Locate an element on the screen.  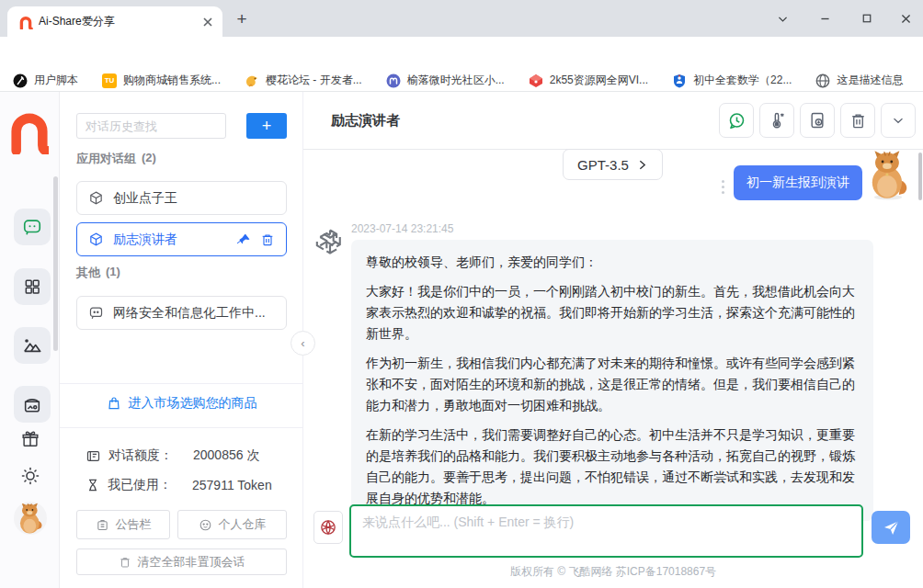
tab-favicon is located at coordinates (26, 22).